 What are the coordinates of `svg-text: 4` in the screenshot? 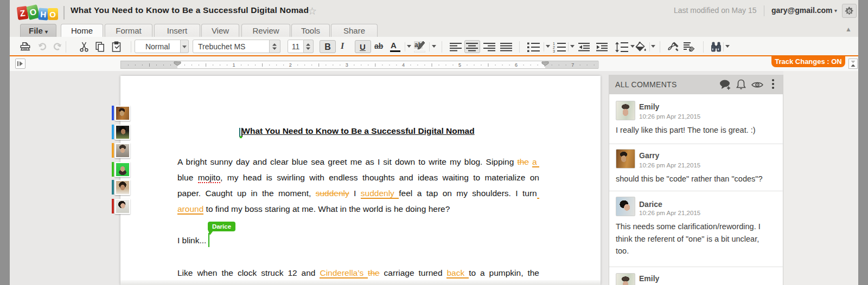 It's located at (404, 65).